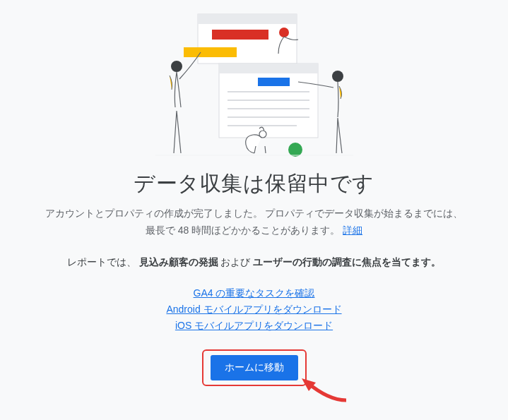 The width and height of the screenshot is (508, 420). What do you see at coordinates (254, 213) in the screenshot?
I see `subtext-line1: アカウントとプロパティの作成が完了しました。 プロパティでデータ収集が始まるまで…` at bounding box center [254, 213].